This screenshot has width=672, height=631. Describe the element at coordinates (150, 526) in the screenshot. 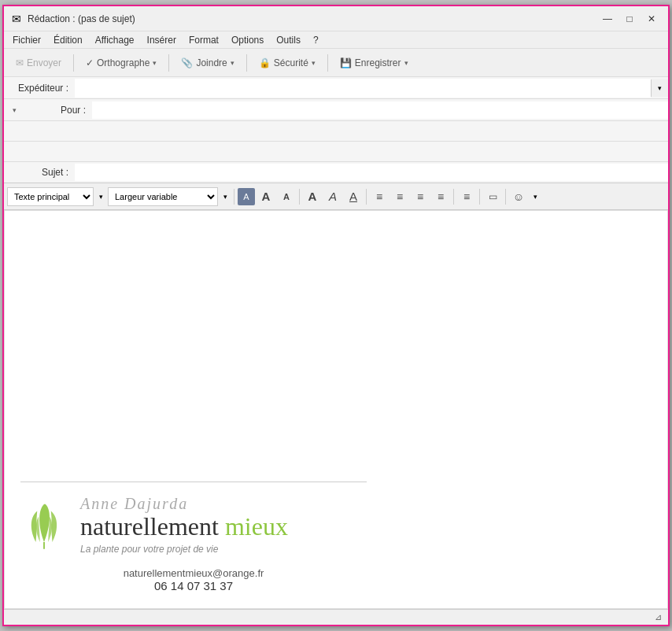

I see `brand-dark-text: naturellement` at that location.